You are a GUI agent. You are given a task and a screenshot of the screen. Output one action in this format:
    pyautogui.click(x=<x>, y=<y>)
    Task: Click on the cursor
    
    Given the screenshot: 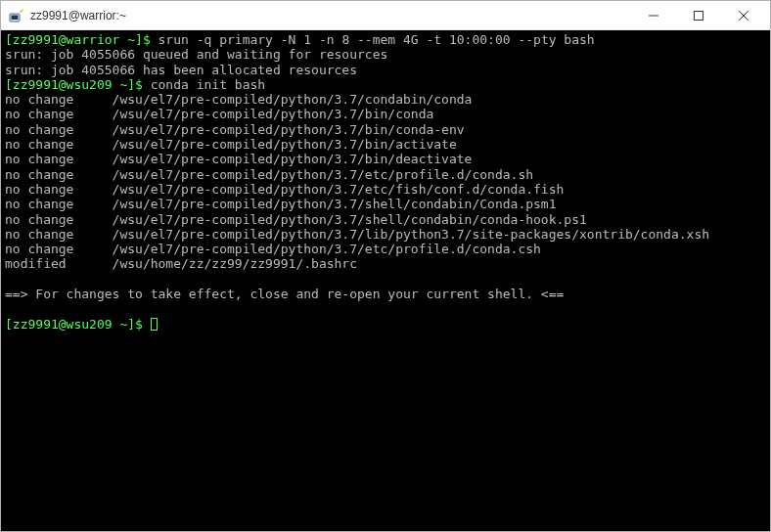 What is the action you would take?
    pyautogui.click(x=155, y=325)
    